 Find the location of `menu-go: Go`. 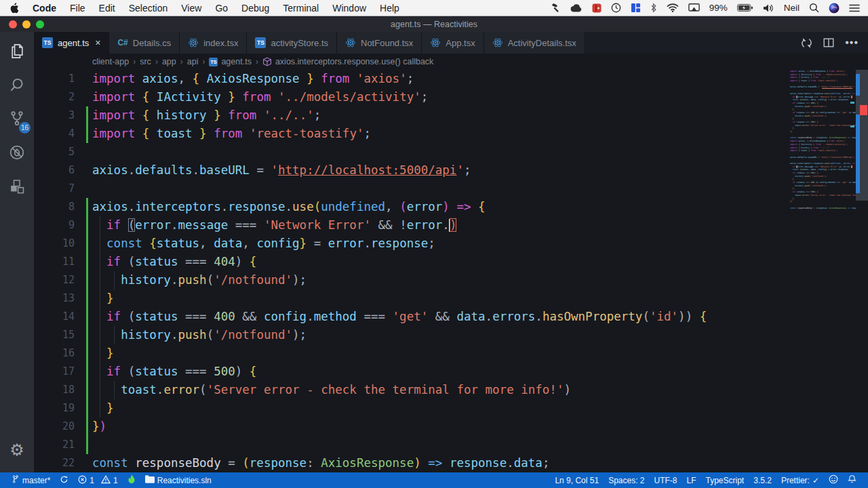

menu-go: Go is located at coordinates (221, 8).